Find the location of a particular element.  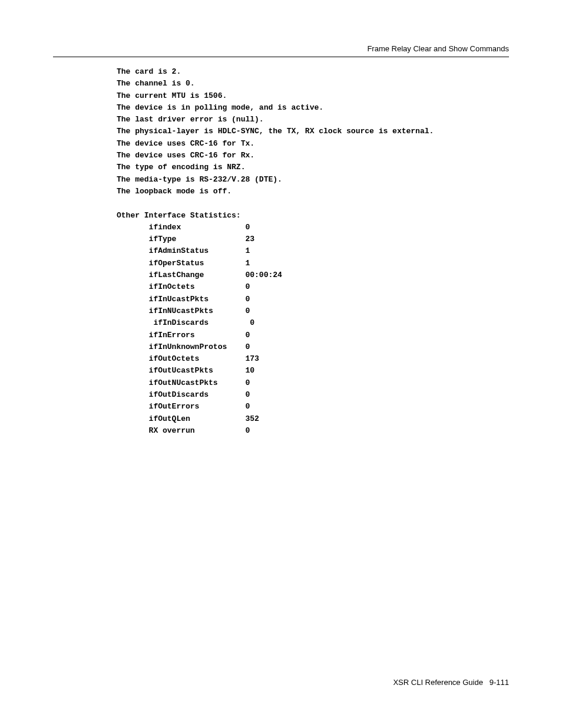

stat-row: ifType 23 is located at coordinates (313, 239).